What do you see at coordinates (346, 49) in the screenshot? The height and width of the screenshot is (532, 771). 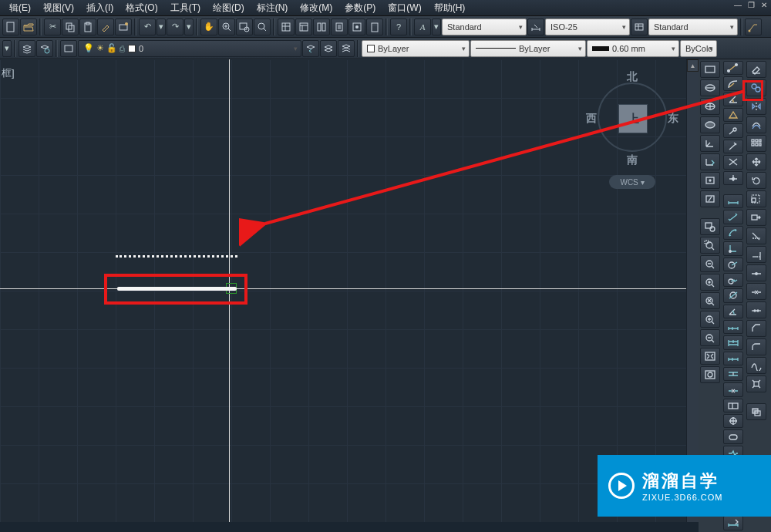 I see `layer-match-button` at bounding box center [346, 49].